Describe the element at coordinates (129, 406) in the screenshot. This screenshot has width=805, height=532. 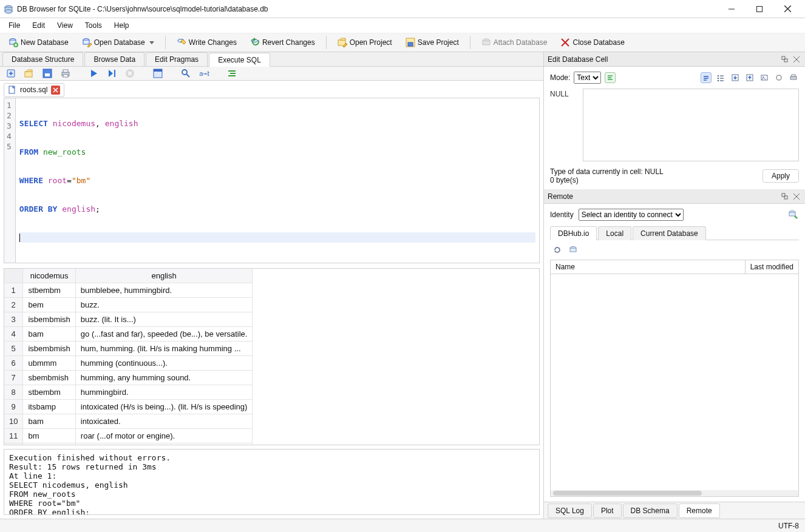
I see `table-row: 9itsbampintoxicated (H/s is being...). (…` at that location.